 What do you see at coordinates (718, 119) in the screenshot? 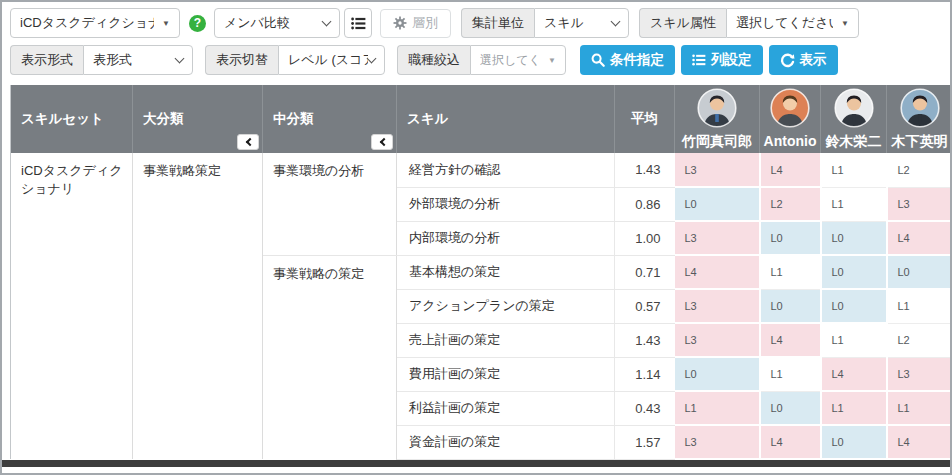
I see `member-column-header: 竹岡真司郎` at bounding box center [718, 119].